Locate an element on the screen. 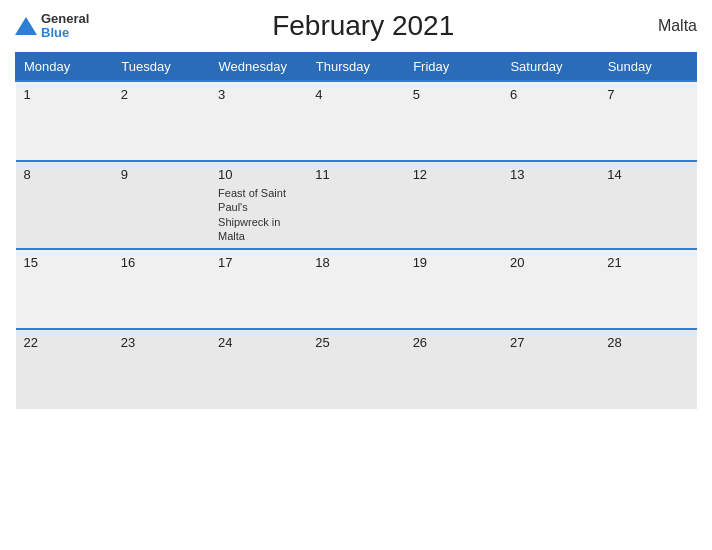 The height and width of the screenshot is (550, 712). day-number: 6 is located at coordinates (550, 94).